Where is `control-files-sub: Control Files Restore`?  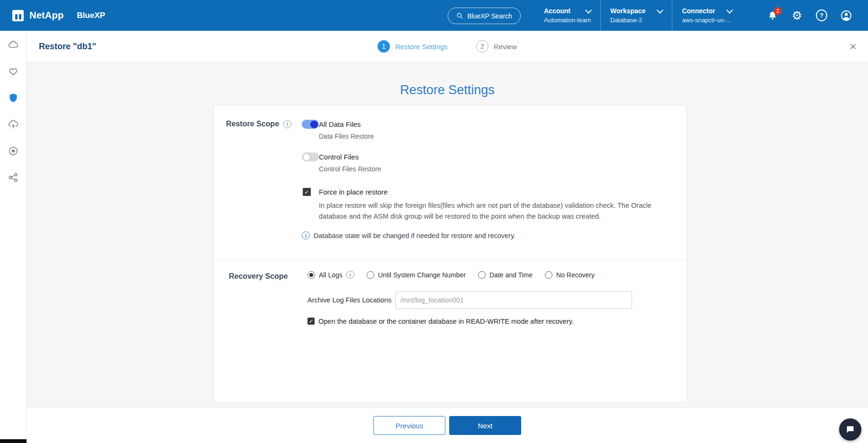
control-files-sub: Control Files Restore is located at coordinates (350, 169).